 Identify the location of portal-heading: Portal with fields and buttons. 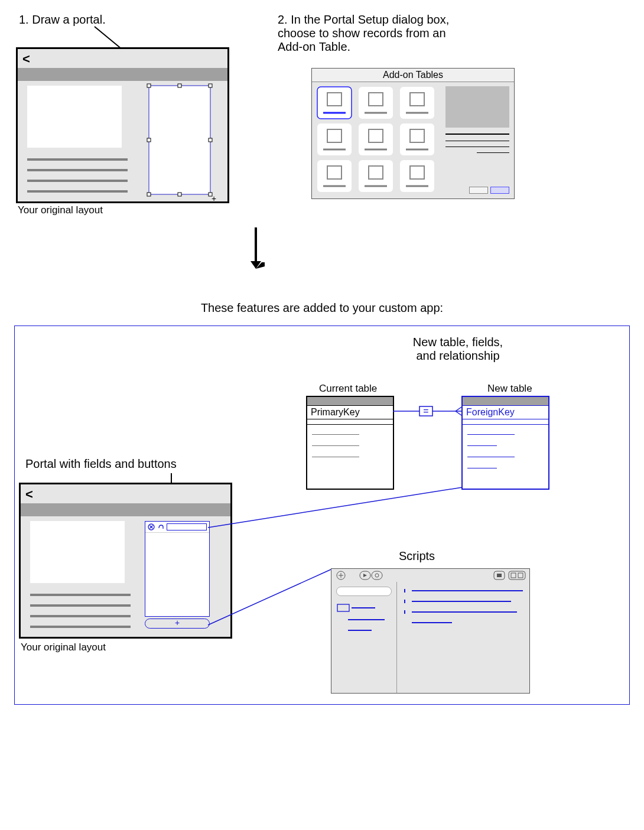
(101, 464).